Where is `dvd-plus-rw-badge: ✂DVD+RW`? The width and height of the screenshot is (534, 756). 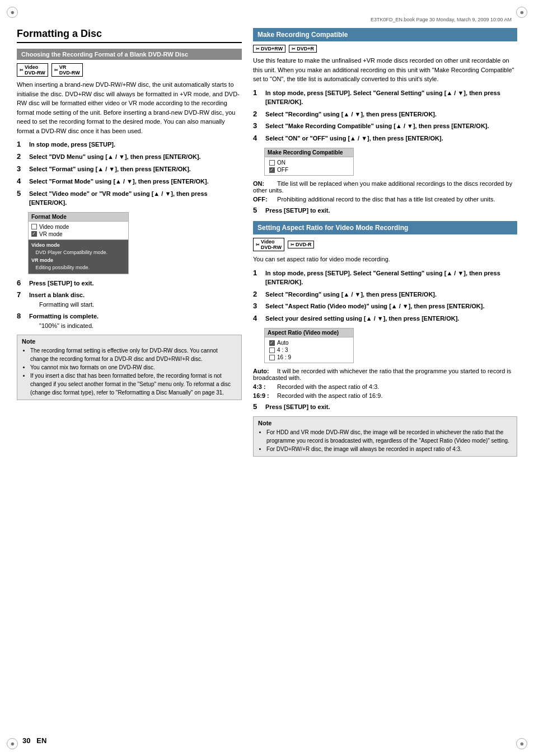
dvd-plus-rw-badge: ✂DVD+RW is located at coordinates (269, 49).